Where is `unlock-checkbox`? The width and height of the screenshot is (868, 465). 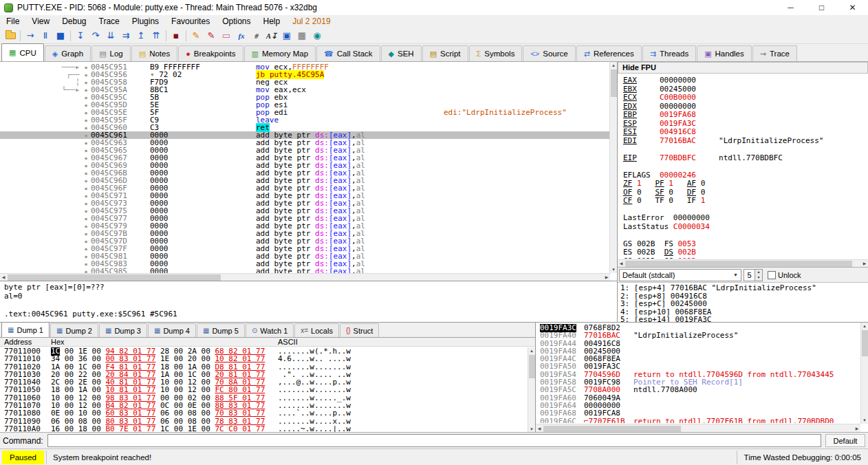 unlock-checkbox is located at coordinates (772, 275).